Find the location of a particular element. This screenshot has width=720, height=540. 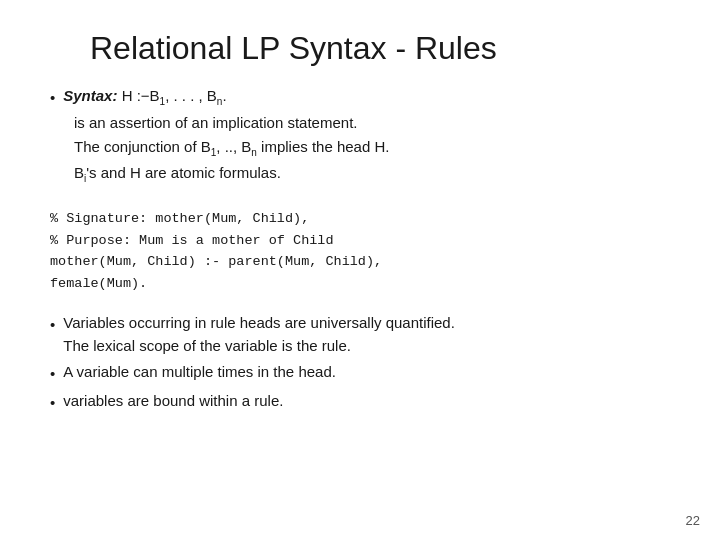

code-line-2: % Purpose: Mum is a mother of Child is located at coordinates (360, 241).